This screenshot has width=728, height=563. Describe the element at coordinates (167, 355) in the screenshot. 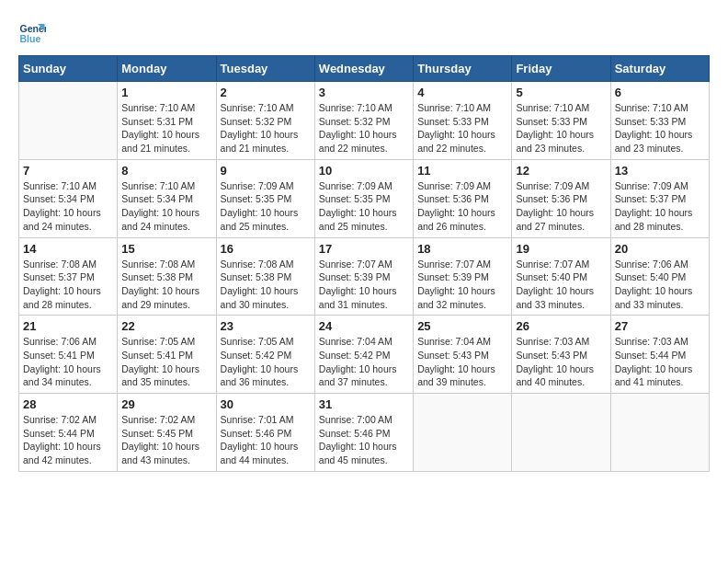

I see `calendar-cell: 22Sunrise: 7:05 AM Sunset: 5:41 PM Dayli…` at that location.